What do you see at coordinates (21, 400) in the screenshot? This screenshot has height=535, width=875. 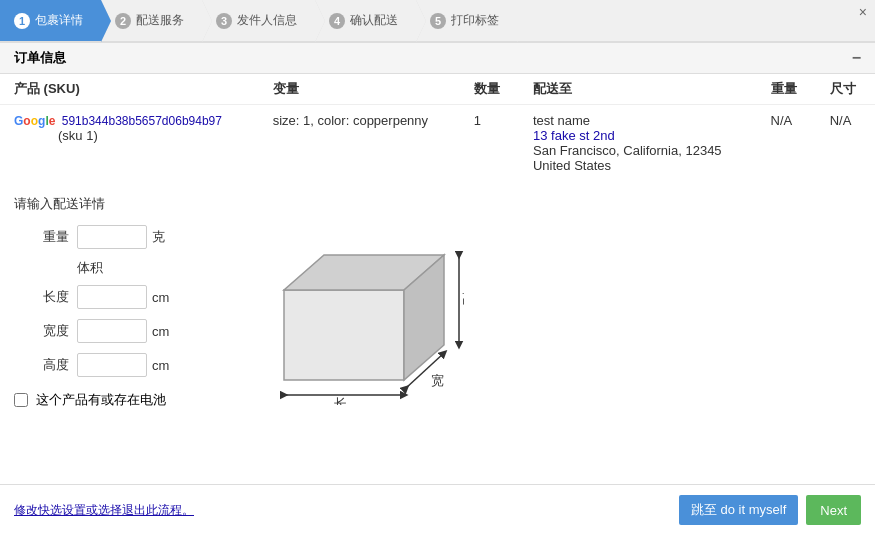 I see `battery-checkbox` at bounding box center [21, 400].